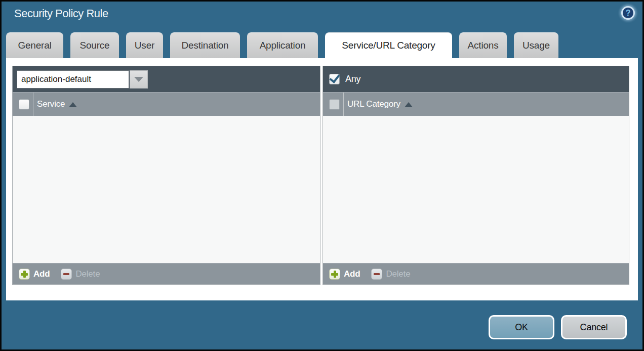 The width and height of the screenshot is (644, 351). What do you see at coordinates (476, 274) in the screenshot?
I see `url-category-footer: Add Delete` at bounding box center [476, 274].